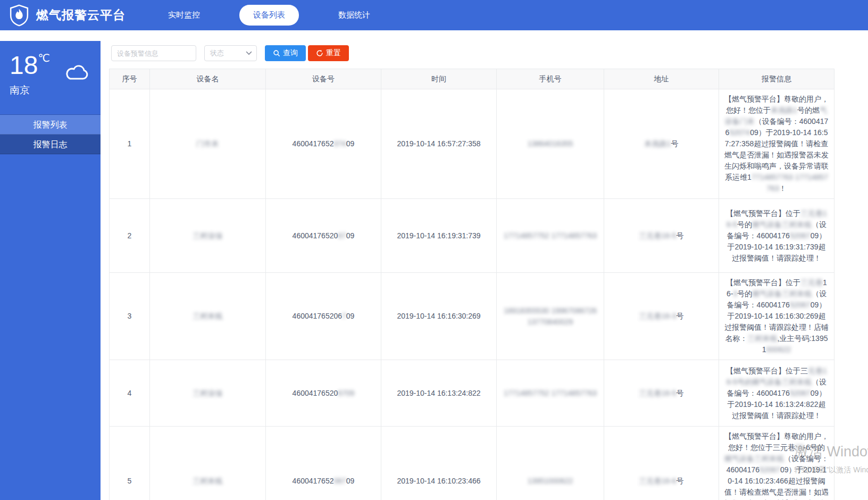  Describe the element at coordinates (439, 236) in the screenshot. I see `cell-time: 2019-10-14 16:19:31:739` at that location.